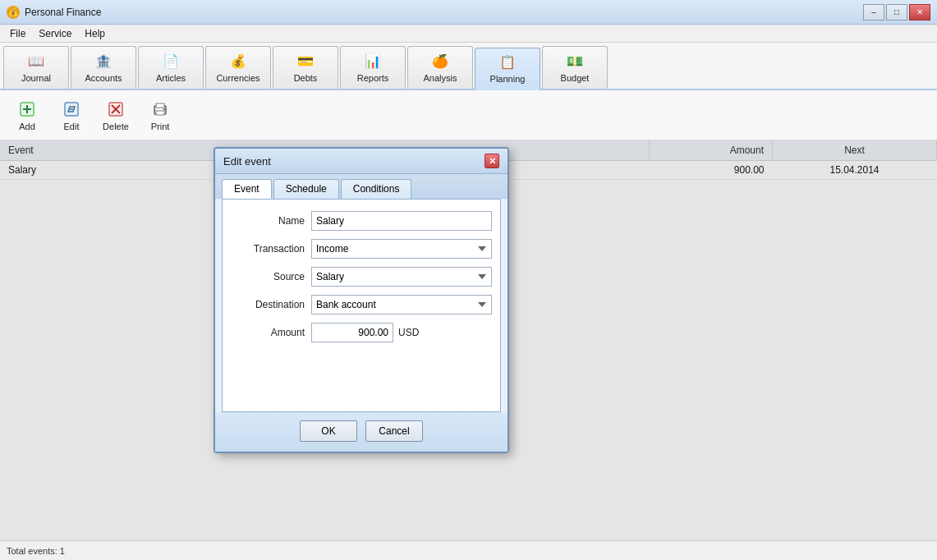 Image resolution: width=937 pixels, height=560 pixels. Describe the element at coordinates (71, 109) in the screenshot. I see `edit-icon` at that location.